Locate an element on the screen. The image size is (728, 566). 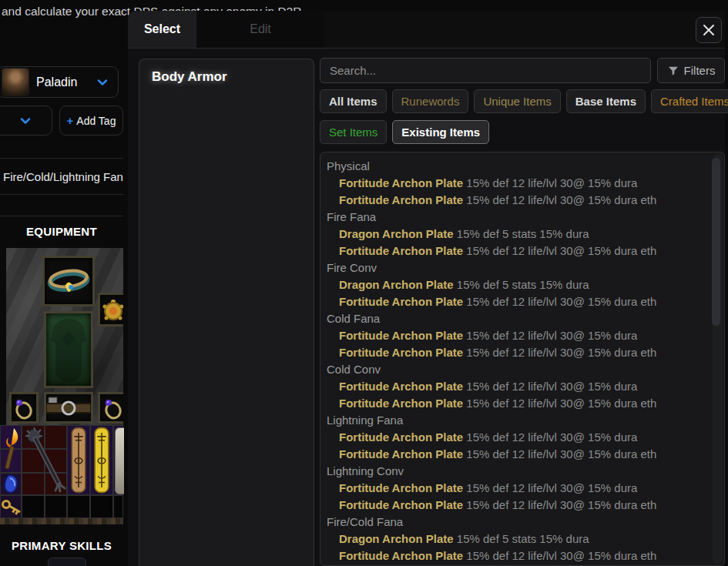
tag-dropdown is located at coordinates (26, 120).